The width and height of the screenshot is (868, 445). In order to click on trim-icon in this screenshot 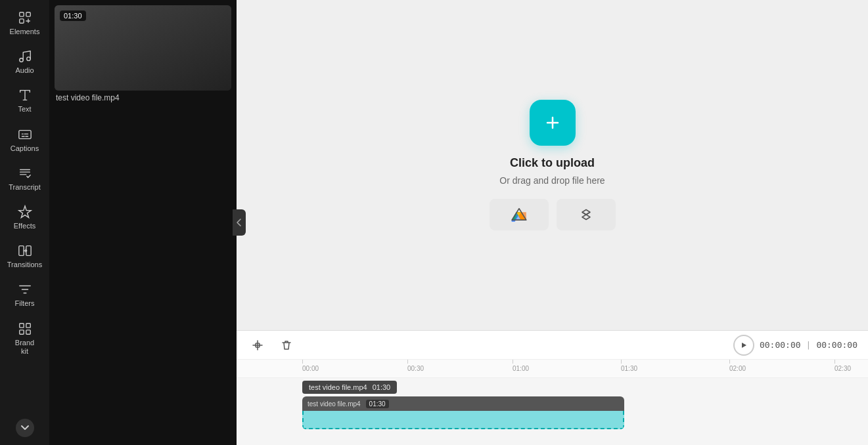, I will do `click(258, 345)`.